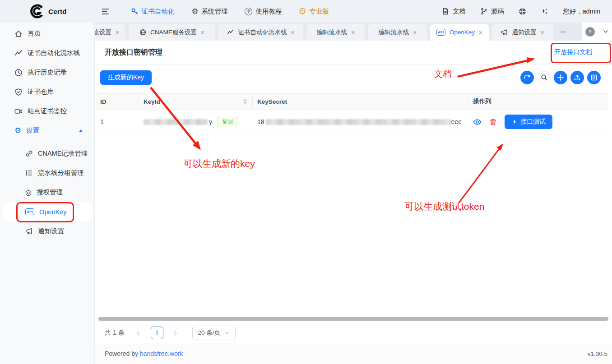 This screenshot has height=364, width=612. Describe the element at coordinates (544, 12) in the screenshot. I see `sparkles-icon` at that location.